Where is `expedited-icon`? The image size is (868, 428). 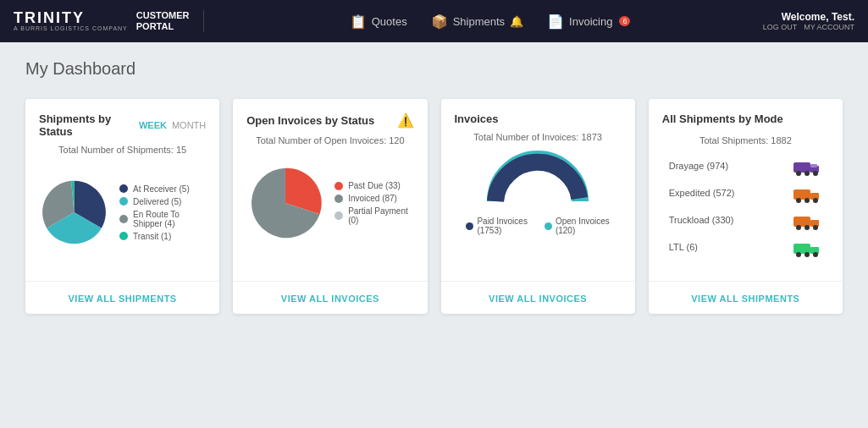
expedited-icon is located at coordinates (807, 193).